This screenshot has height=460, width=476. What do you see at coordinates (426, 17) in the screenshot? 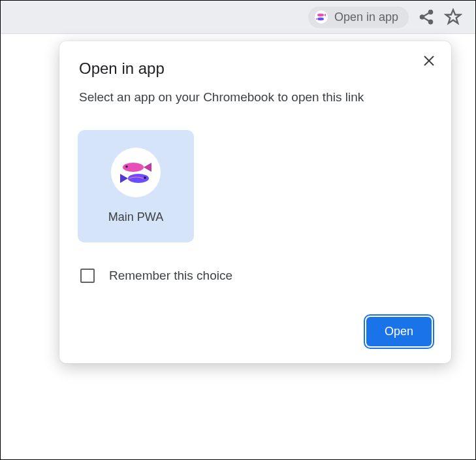
I see `share-icon` at bounding box center [426, 17].